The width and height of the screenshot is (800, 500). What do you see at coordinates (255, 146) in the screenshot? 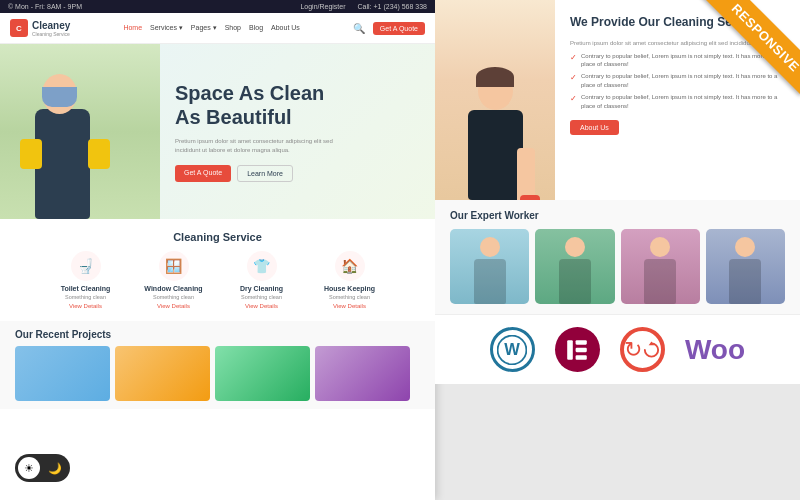
I see `hero-description: Pretium ipsum dolor sit amet consectetur…` at bounding box center [255, 146].